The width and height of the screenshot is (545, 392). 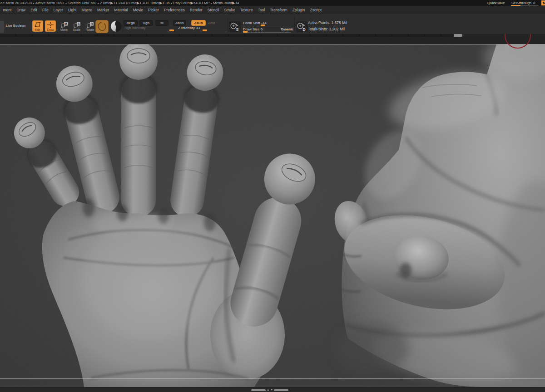 I want to click on move-mode-button: M Move, so click(x=64, y=26).